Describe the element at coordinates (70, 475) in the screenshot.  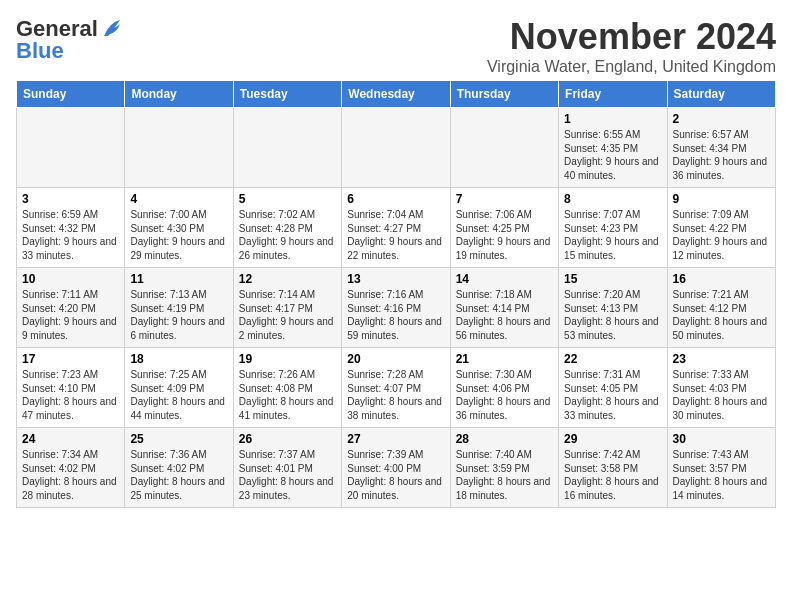
I see `day-info: Sunrise: 7:34 AM Sunset: 4:02 PM Dayligh…` at that location.